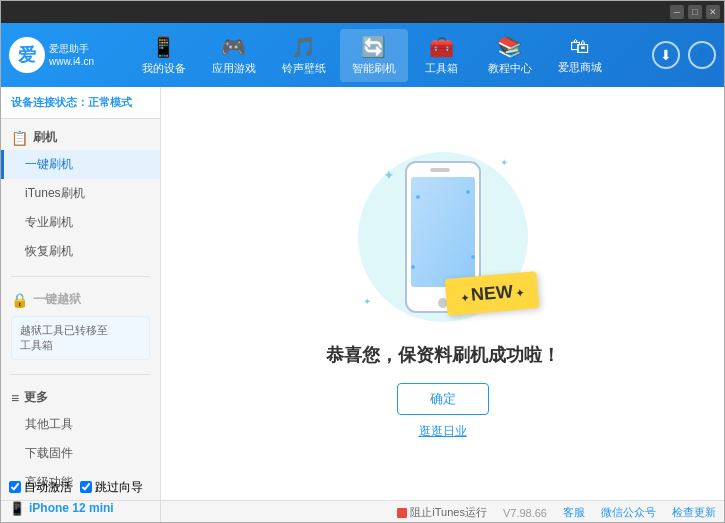  What do you see at coordinates (443, 237) in the screenshot?
I see `phone-badge-wrapper: ✦ ✦ ✦ NEW` at bounding box center [443, 237].